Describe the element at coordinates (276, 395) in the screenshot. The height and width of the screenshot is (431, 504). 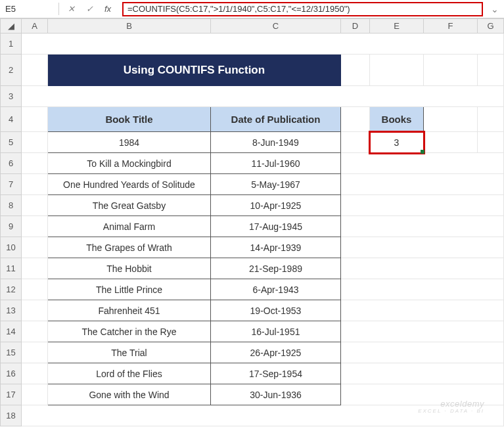
I see `date-cell: 30-Jun-1936` at that location.